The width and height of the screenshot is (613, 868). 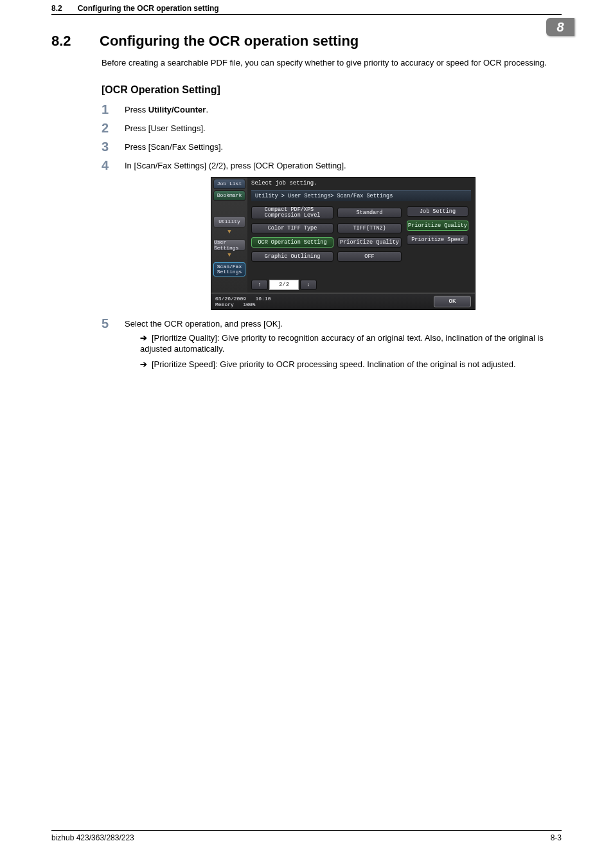 What do you see at coordinates (332, 345) in the screenshot?
I see `step-5: Select the OCR operation, and press [OK]…` at bounding box center [332, 345].